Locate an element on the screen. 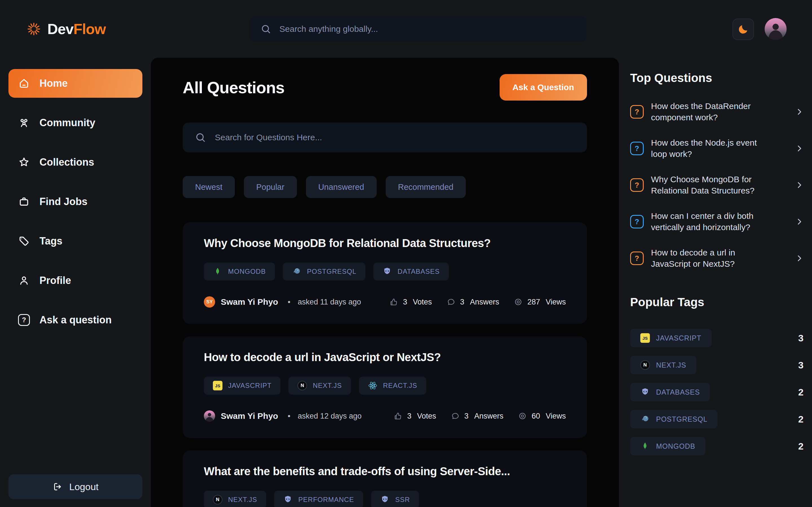  top-header: DevFlow is located at coordinates (406, 29).